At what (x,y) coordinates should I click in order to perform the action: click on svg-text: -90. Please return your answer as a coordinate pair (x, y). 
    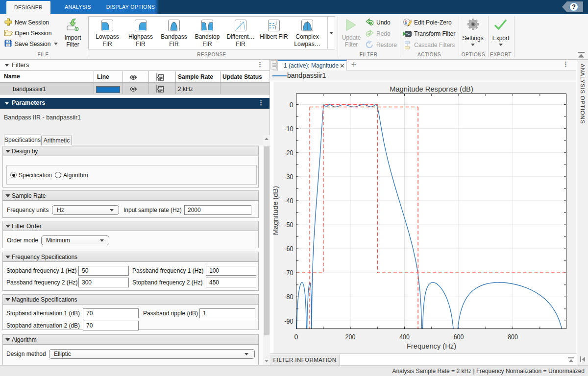
    Looking at the image, I should click on (289, 321).